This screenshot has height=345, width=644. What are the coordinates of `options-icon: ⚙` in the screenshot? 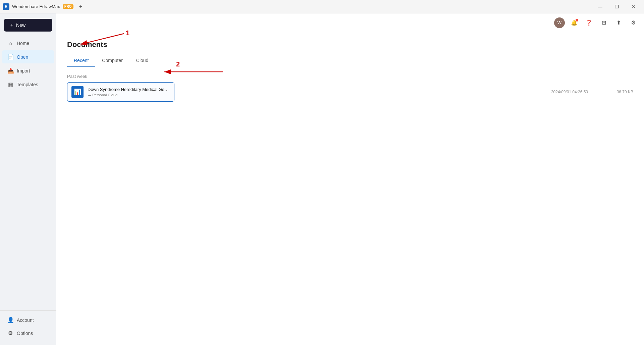 It's located at (10, 333).